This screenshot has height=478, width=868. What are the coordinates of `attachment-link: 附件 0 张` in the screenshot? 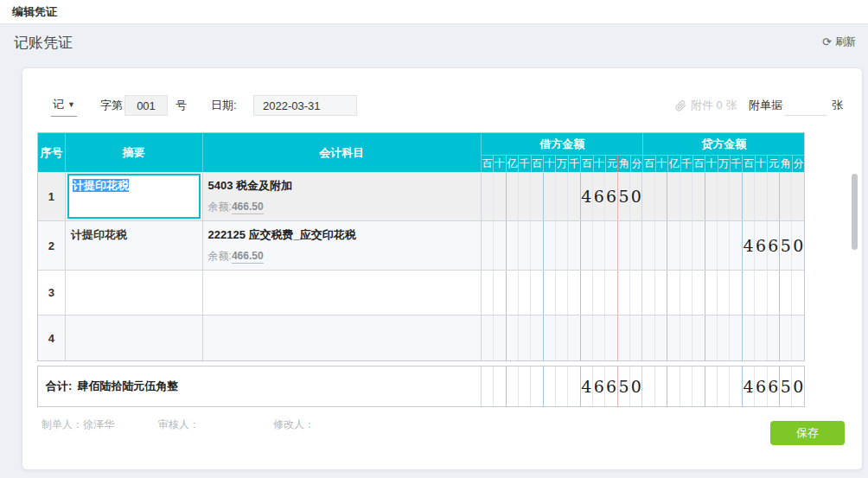 It's located at (705, 105).